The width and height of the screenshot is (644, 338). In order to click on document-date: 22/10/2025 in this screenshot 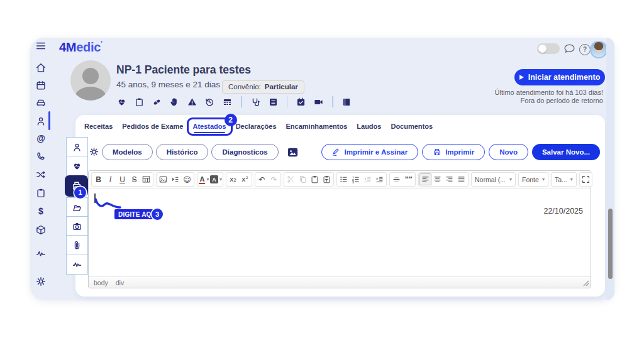, I will do `click(564, 211)`.